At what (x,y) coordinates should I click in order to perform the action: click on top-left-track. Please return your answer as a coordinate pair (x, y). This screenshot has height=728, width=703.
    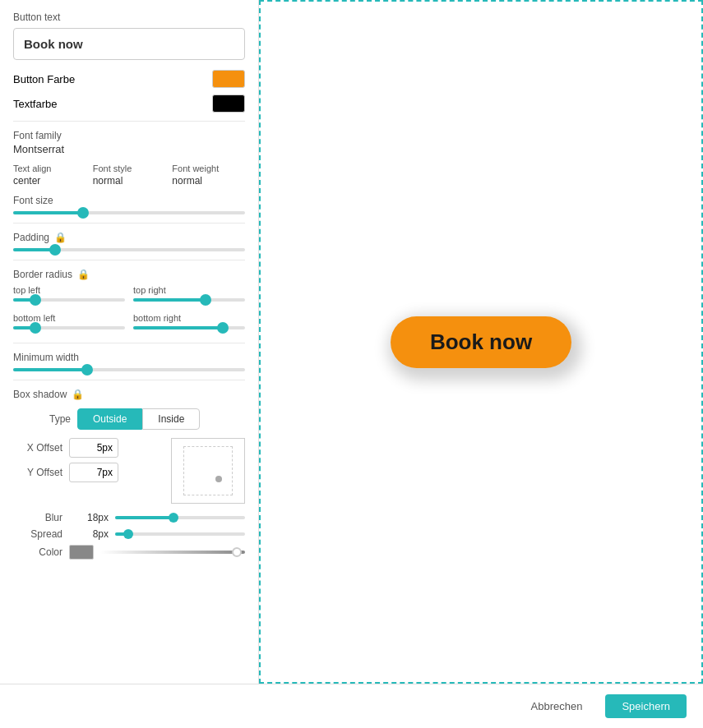
    Looking at the image, I should click on (69, 300).